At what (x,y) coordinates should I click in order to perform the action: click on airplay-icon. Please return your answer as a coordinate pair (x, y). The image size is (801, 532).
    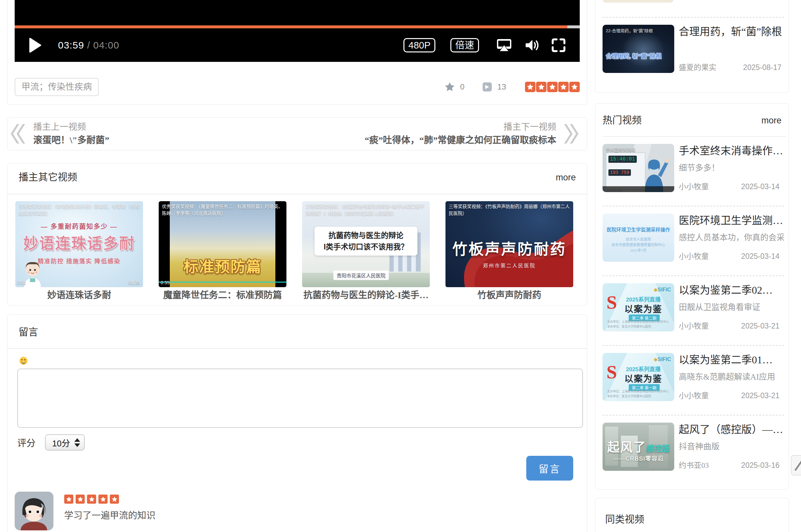
    Looking at the image, I should click on (504, 45).